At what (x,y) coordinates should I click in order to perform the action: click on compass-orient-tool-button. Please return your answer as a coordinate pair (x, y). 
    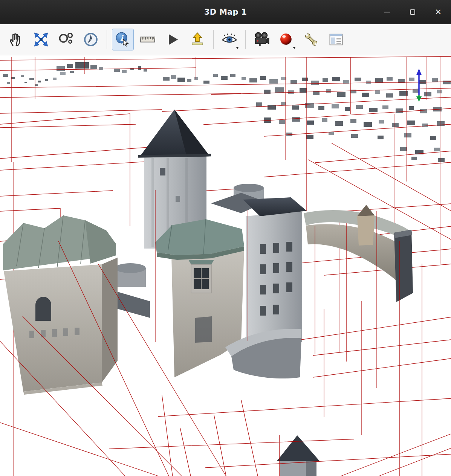
    Looking at the image, I should click on (91, 40).